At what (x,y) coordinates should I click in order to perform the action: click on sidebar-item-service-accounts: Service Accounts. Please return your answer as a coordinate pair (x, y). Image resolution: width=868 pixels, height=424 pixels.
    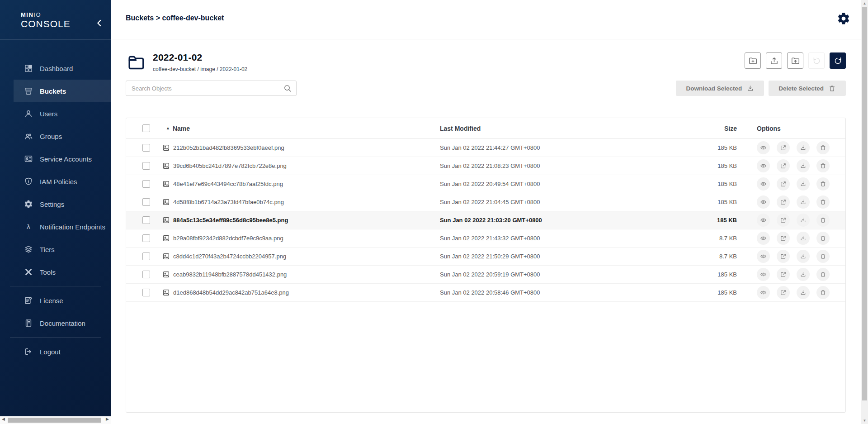
    Looking at the image, I should click on (55, 159).